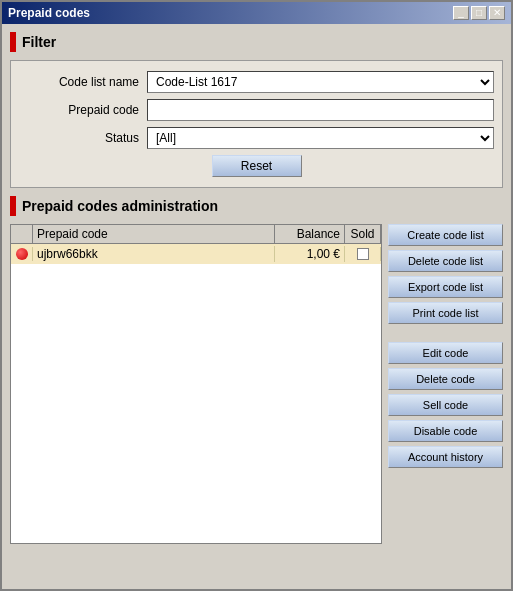  I want to click on window-title: Prepaid codes, so click(49, 13).